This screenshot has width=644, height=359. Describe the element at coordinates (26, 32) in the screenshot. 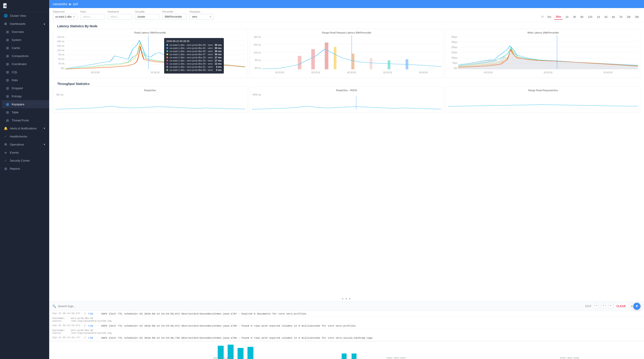

I see `sidebar-item-overview: ▦ Overview` at that location.